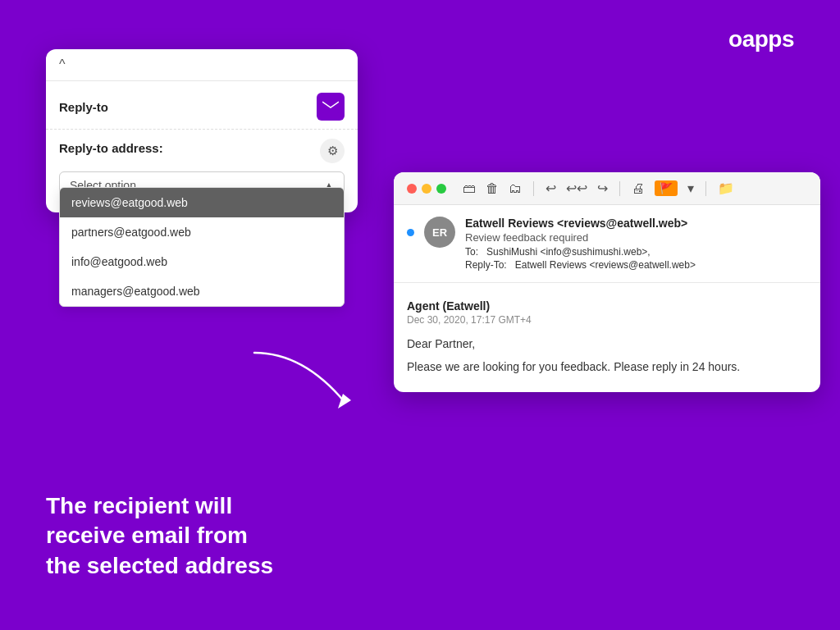 This screenshot has width=840, height=630. What do you see at coordinates (410, 233) in the screenshot?
I see `online-indicator` at bounding box center [410, 233].